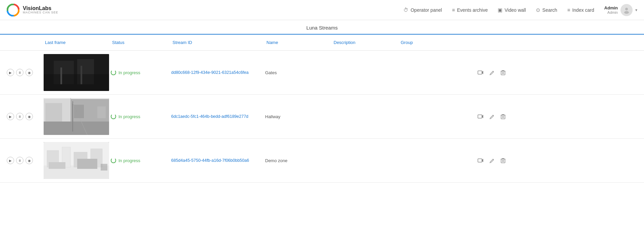  What do you see at coordinates (41, 8) in the screenshot?
I see `logo-name: VisionLabs` at bounding box center [41, 8].